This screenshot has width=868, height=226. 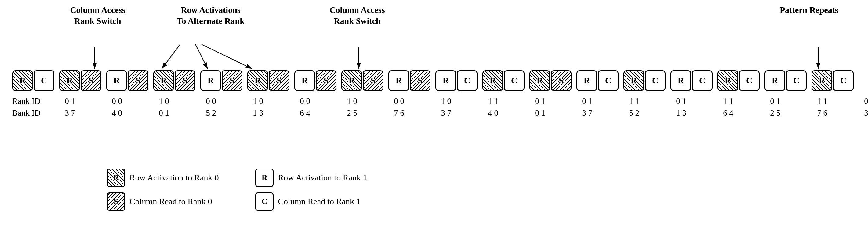 I want to click on legend-item-ra0: R Row Activation to Rank 0, so click(x=163, y=178).